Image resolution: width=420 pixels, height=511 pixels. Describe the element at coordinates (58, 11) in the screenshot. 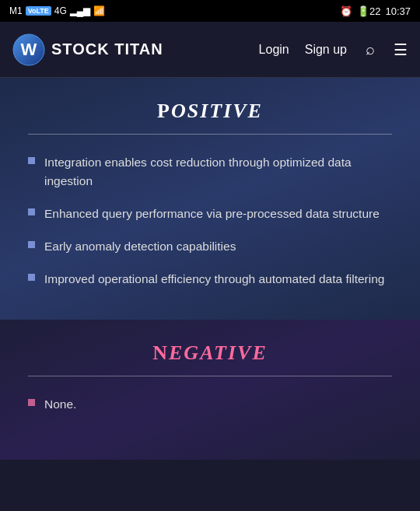

I see `status-left: M1 VoLTE 4G ▂▄▆ 📶` at that location.